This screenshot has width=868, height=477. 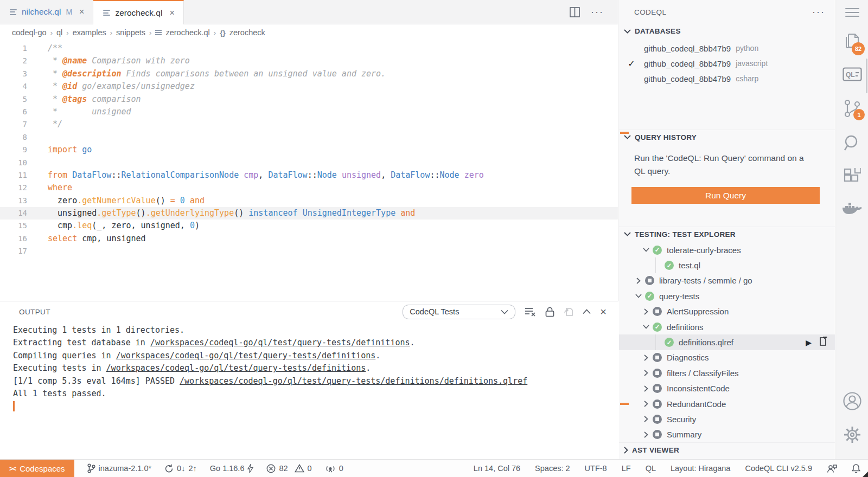 I want to click on code-line: 2 * @name Comparison with zero, so click(x=309, y=61).